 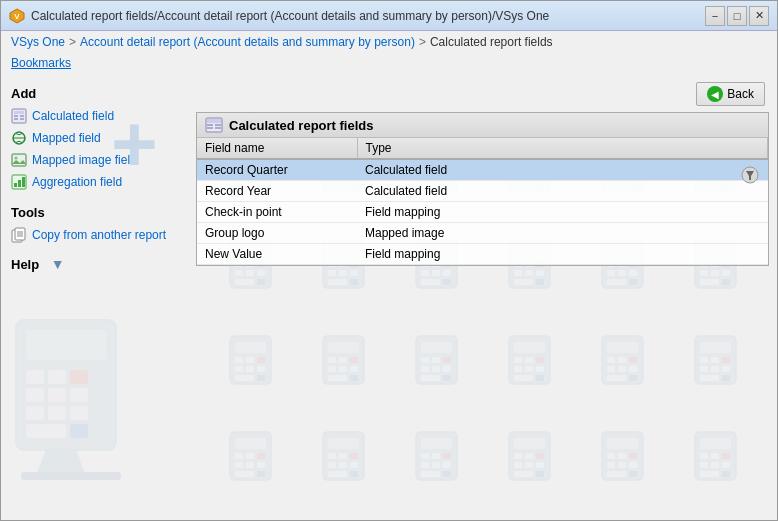 I want to click on cell-type: Mapped image, so click(x=562, y=234).